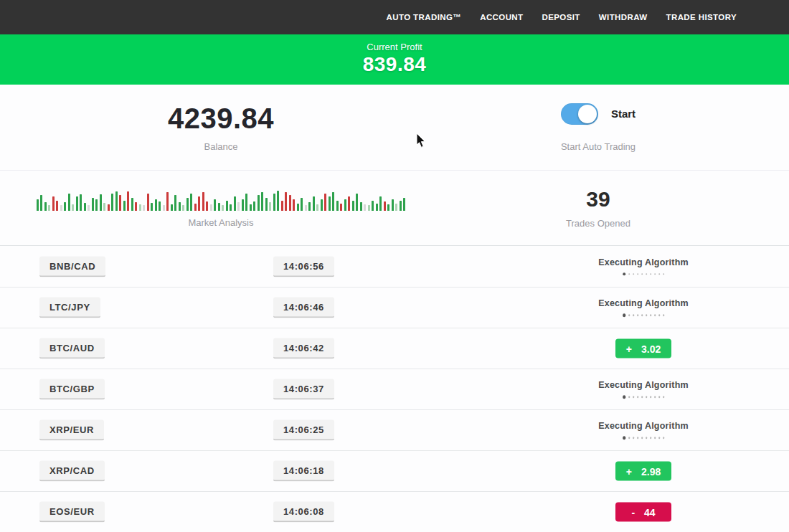  What do you see at coordinates (643, 385) in the screenshot?
I see `executing-label: Executing Algorithm` at bounding box center [643, 385].